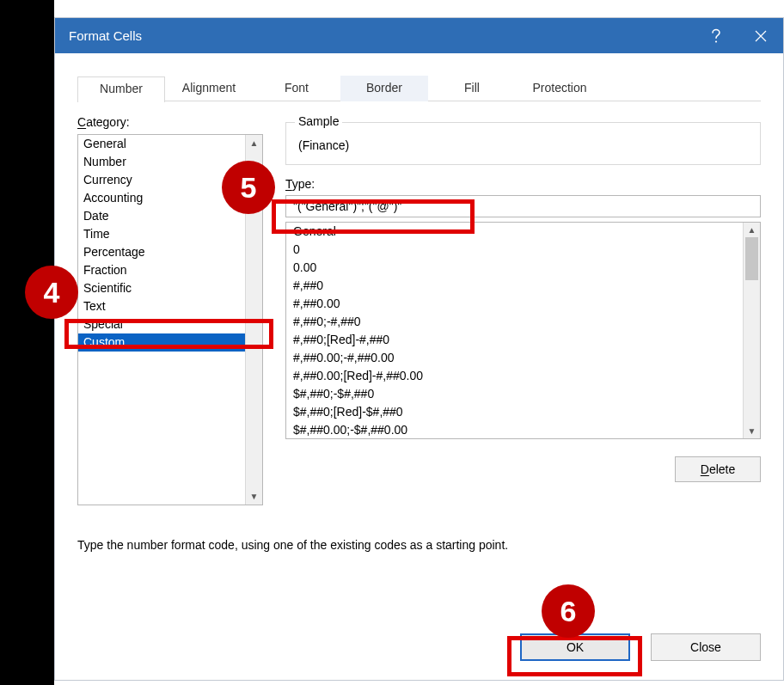 This screenshot has height=685, width=784. I want to click on tab-fill: Fill, so click(472, 89).